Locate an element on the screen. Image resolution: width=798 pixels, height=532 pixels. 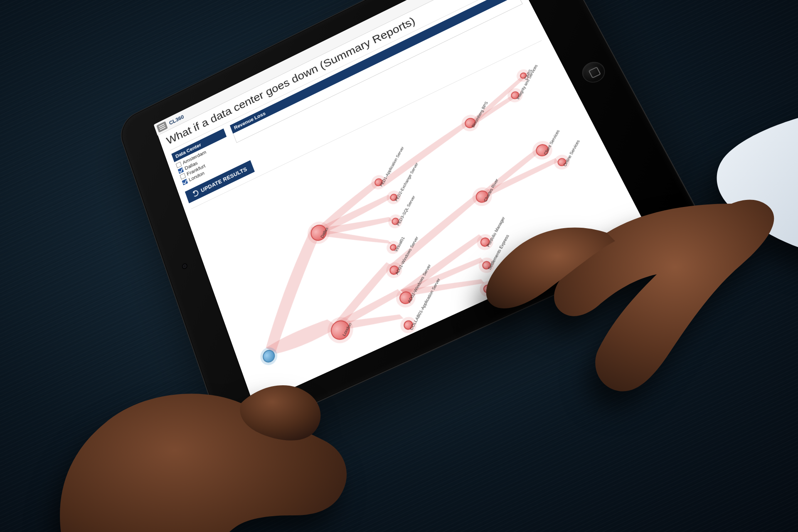
checkbox-icon is located at coordinates (185, 182).